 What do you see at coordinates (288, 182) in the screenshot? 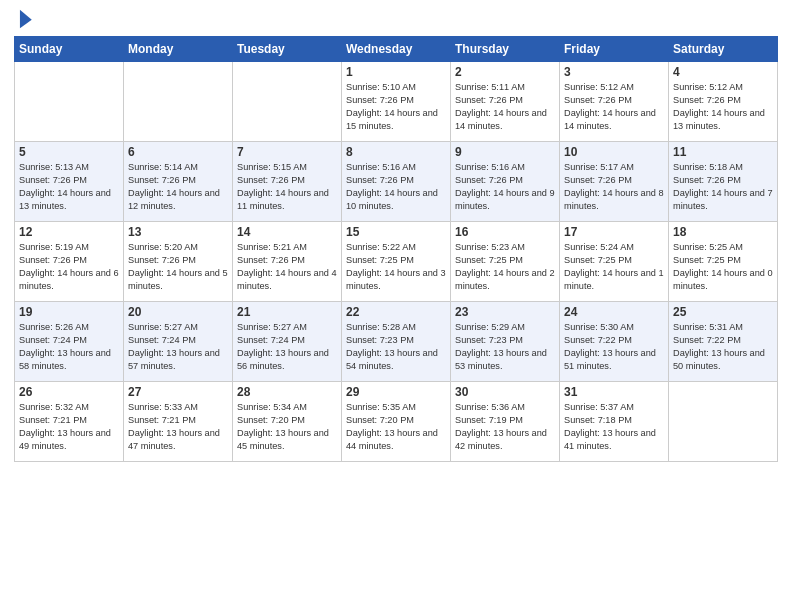
I see `table-row: 7Sunrise: 5:15 AM Sunset: 7:26 PM Daylig…` at bounding box center [288, 182].